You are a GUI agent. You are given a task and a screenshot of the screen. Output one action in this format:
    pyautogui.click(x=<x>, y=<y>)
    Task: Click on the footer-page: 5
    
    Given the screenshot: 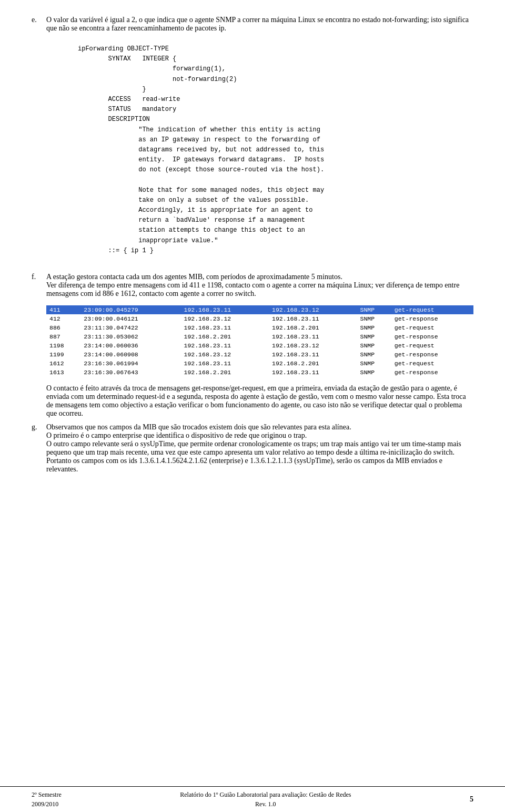 What is the action you would take?
    pyautogui.click(x=471, y=799)
    